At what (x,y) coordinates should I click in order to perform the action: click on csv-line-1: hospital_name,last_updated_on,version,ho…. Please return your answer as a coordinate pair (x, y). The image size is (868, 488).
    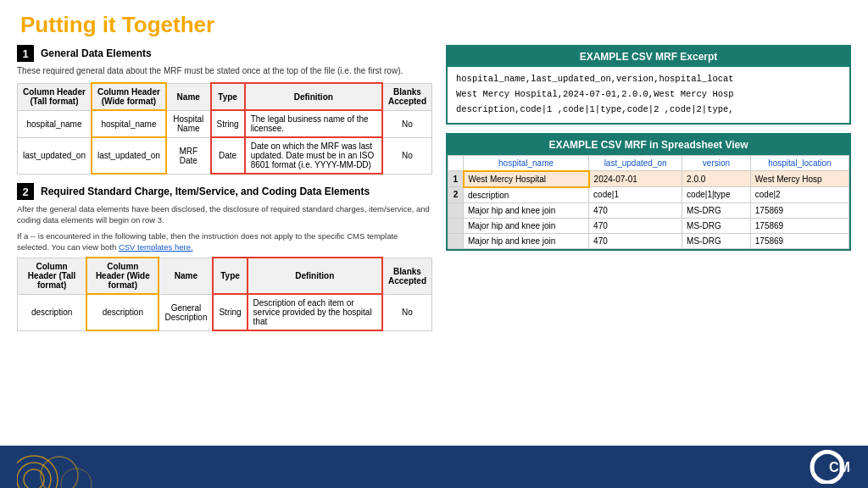
    Looking at the image, I should click on (648, 80).